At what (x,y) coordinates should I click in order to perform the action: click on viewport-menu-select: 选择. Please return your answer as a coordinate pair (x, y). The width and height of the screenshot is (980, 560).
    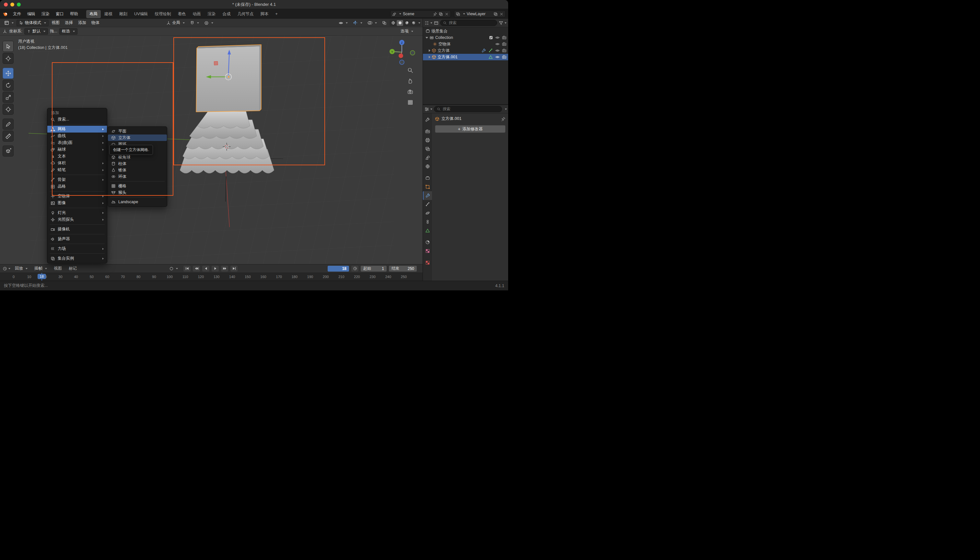
    Looking at the image, I should click on (69, 23).